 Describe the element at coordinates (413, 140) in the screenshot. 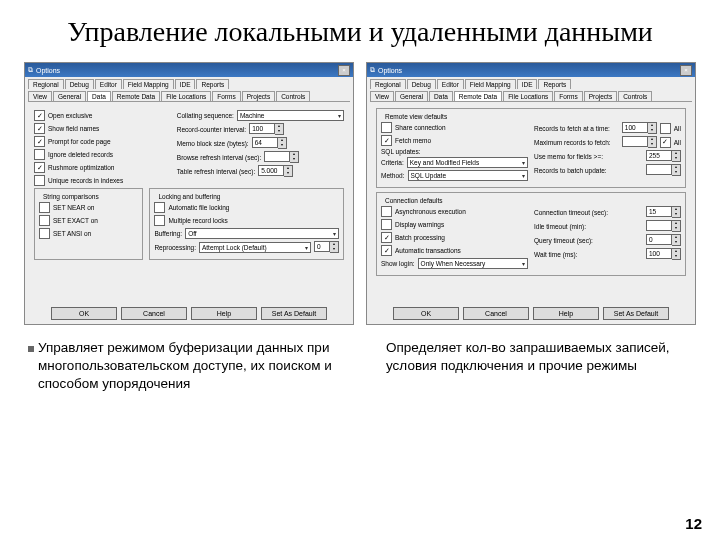

I see `fetch-memo-label: Fetch memo` at that location.